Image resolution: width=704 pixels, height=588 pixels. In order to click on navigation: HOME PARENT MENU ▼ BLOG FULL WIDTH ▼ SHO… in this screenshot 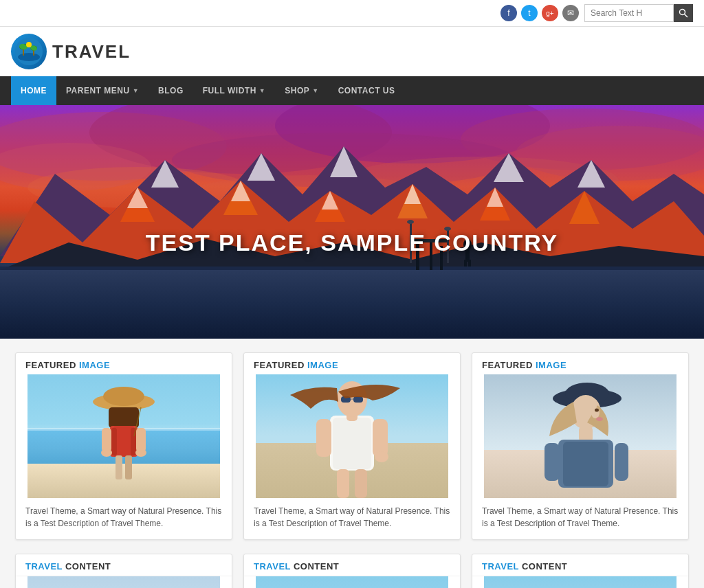, I will do `click(352, 91)`.